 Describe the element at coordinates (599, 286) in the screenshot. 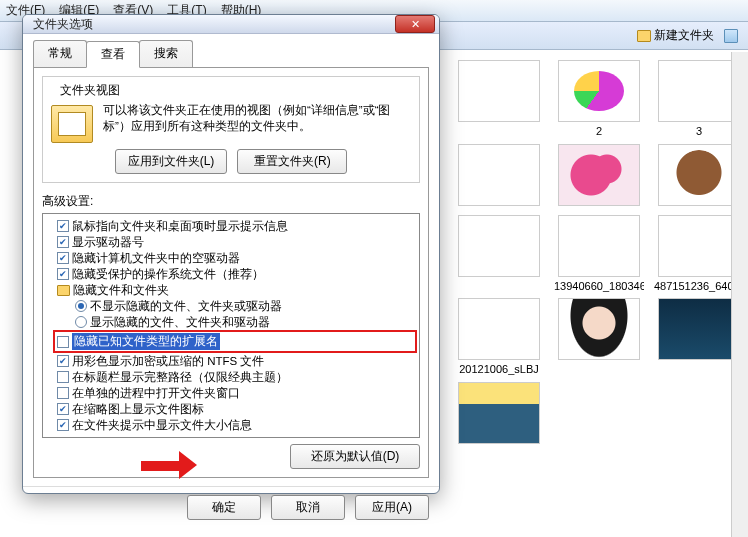

I see `thumbnail-caption: 13940660_180346095374_2` at that location.